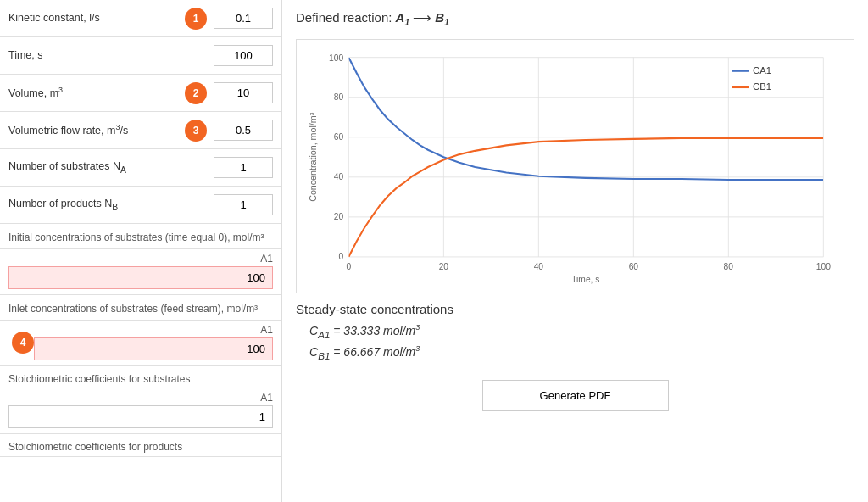  I want to click on time-row: Time, s, so click(141, 56).